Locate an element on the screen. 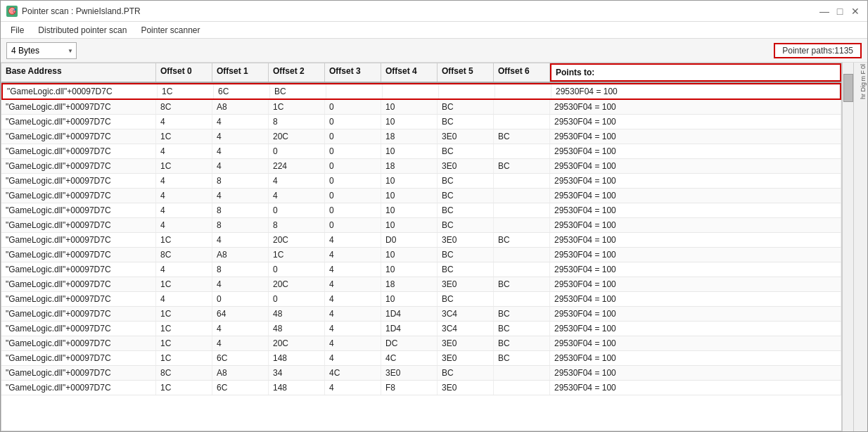 The width and height of the screenshot is (868, 432). menu-pointer-scanner: Pointer scanner is located at coordinates (170, 30).